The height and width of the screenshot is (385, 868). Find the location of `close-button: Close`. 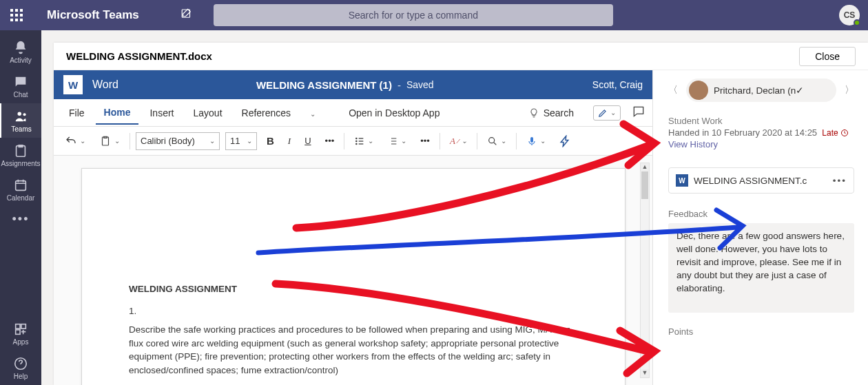

close-button: Close is located at coordinates (827, 56).